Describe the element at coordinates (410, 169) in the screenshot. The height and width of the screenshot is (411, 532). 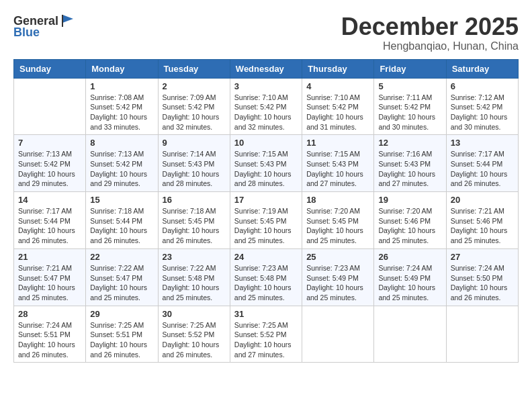
I see `day-info: Sunrise: 7:16 AMSunset: 5:43 PMDaylight:…` at that location.